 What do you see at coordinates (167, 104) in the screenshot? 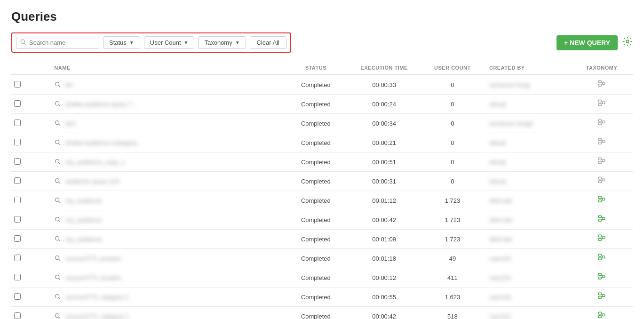
I see `row-name-cell: limited audience query 7...` at bounding box center [167, 104].